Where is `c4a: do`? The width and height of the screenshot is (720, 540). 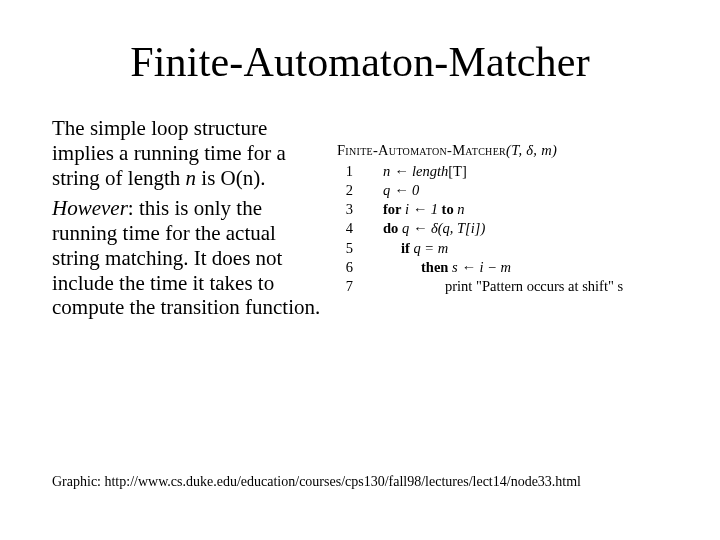 c4a: do is located at coordinates (392, 228).